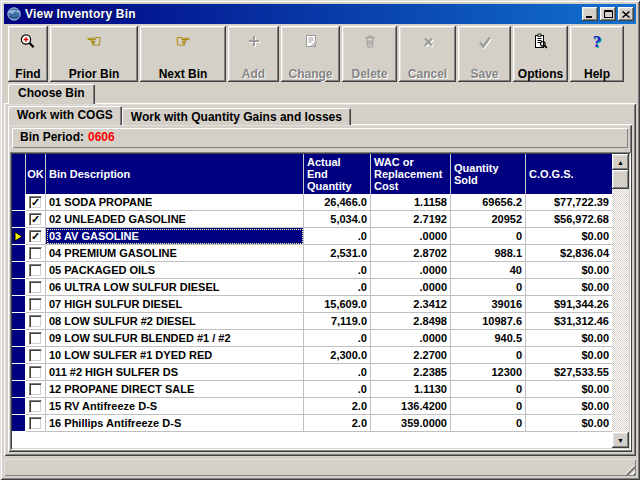 The width and height of the screenshot is (640, 480). I want to click on actual-end-quantity-cell: 2,300.0, so click(338, 356).